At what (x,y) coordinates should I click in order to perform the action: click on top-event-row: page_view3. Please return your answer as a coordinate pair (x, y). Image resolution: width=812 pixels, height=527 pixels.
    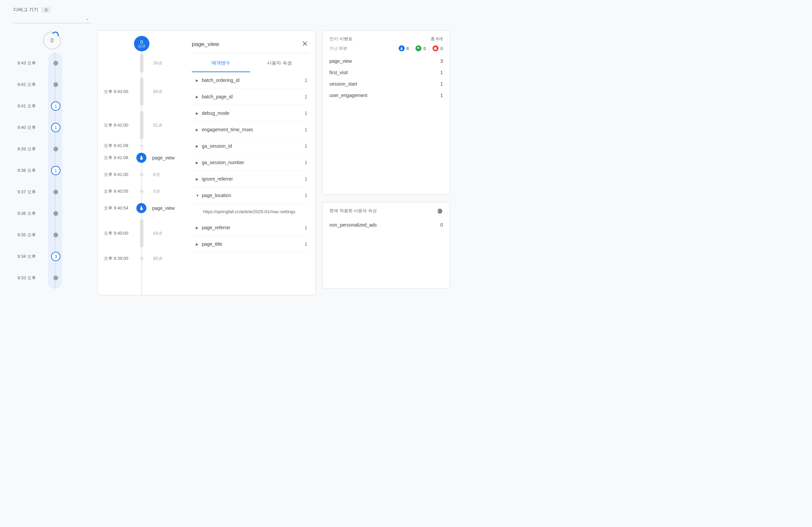
    Looking at the image, I should click on (386, 61).